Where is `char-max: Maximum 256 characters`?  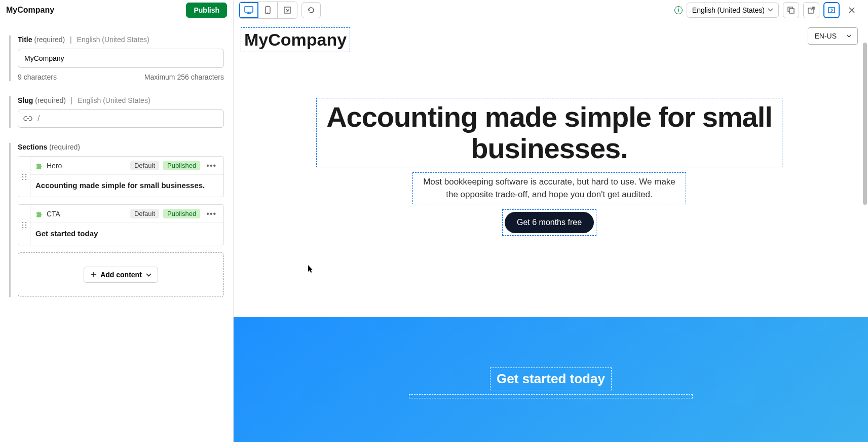 char-max: Maximum 256 characters is located at coordinates (184, 77).